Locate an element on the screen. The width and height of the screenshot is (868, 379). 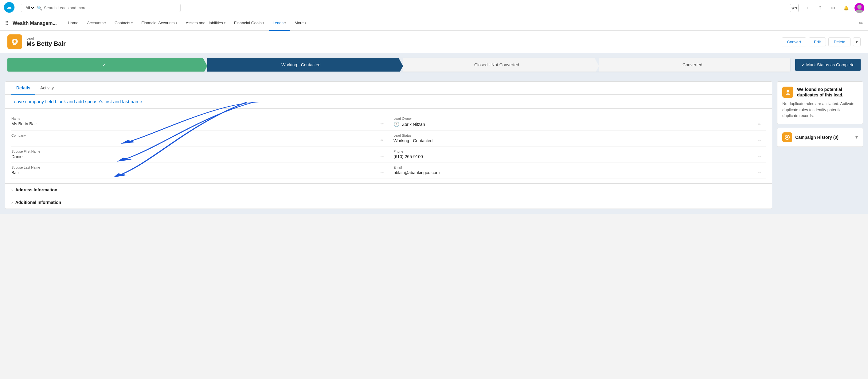
duplicates-card-body: No duplicate rules are activated. Activa… is located at coordinates (820, 110).